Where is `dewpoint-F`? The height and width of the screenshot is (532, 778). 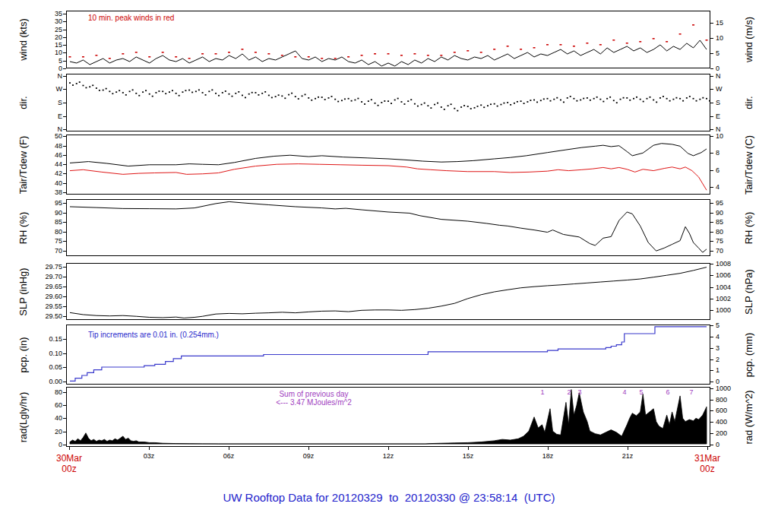
dewpoint-F is located at coordinates (388, 178).